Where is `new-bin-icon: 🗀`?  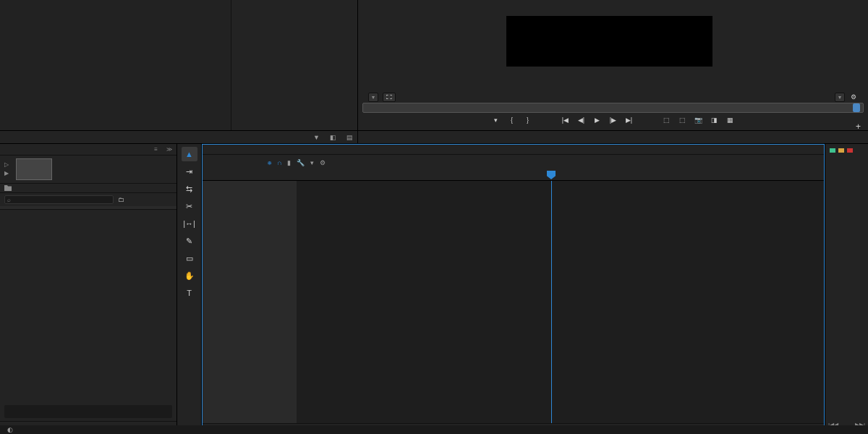
new-bin-icon: 🗀 is located at coordinates (122, 200).